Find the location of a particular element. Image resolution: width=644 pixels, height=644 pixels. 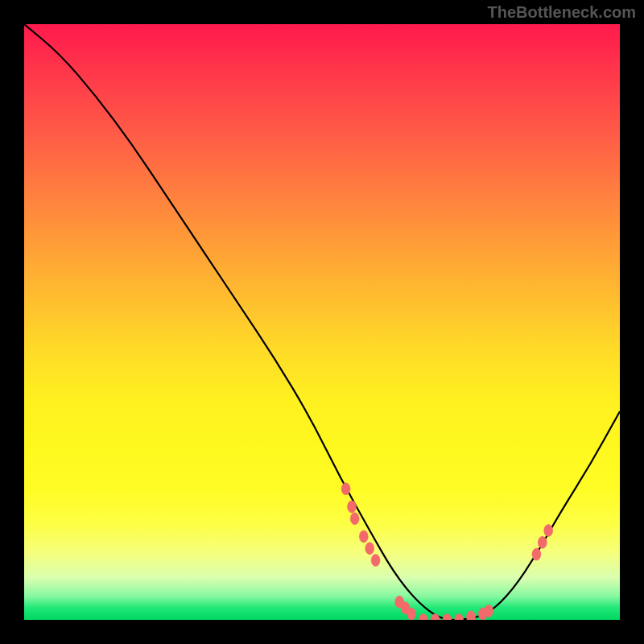

watermark-text: TheBottleneck.com is located at coordinates (562, 13).